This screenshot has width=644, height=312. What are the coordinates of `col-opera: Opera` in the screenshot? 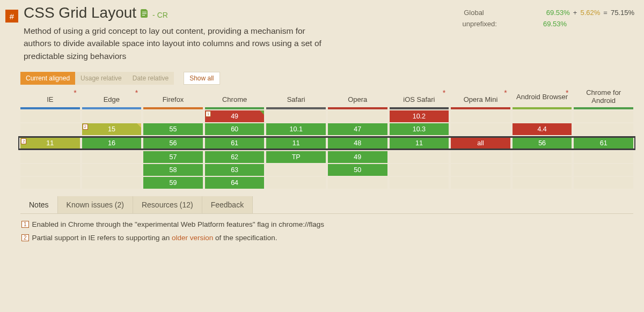 It's located at (357, 98).